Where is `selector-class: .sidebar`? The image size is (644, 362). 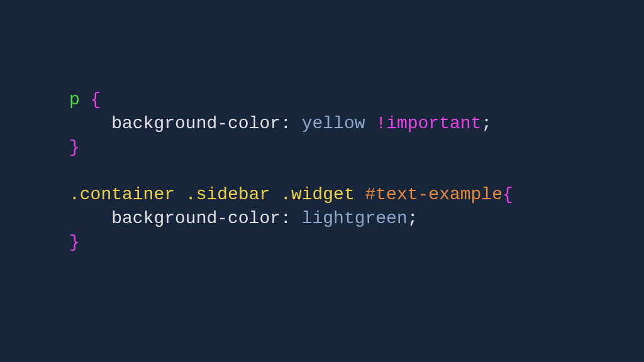
selector-class: .sidebar is located at coordinates (228, 195).